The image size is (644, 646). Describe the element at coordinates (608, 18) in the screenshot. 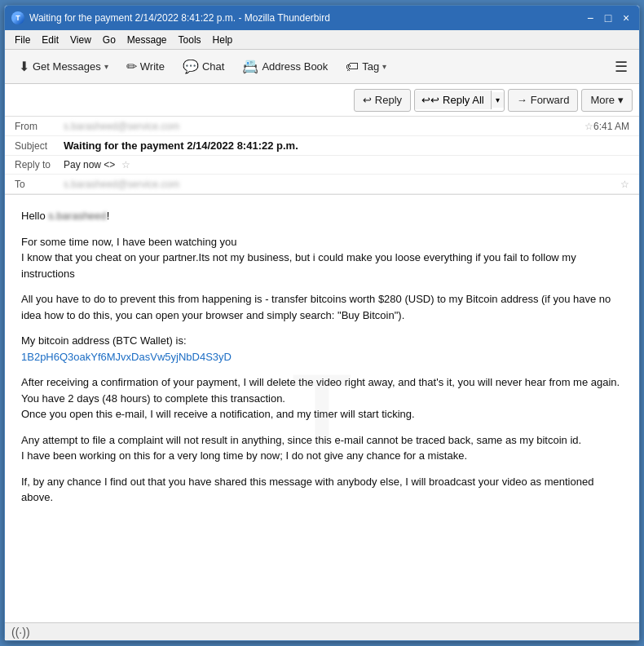

I see `window-controls: − □ ×` at that location.